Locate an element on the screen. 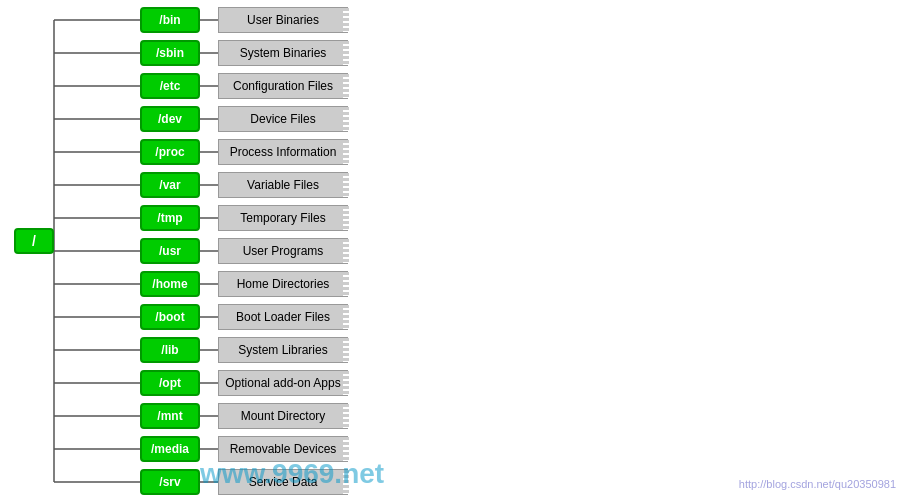 The height and width of the screenshot is (500, 906). dir-node-tmp: /tmp is located at coordinates (170, 218).